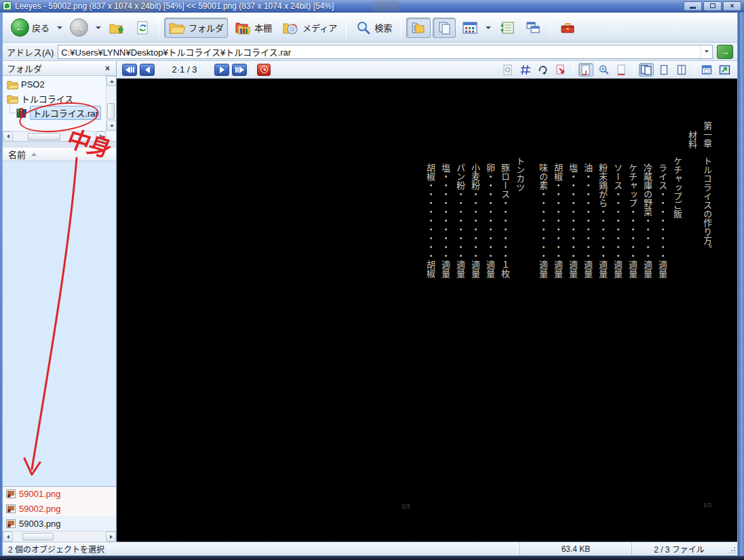 This screenshot has width=744, height=560. Describe the element at coordinates (54, 84) in the screenshot. I see `tree-item-pso2: PSO2` at that location.